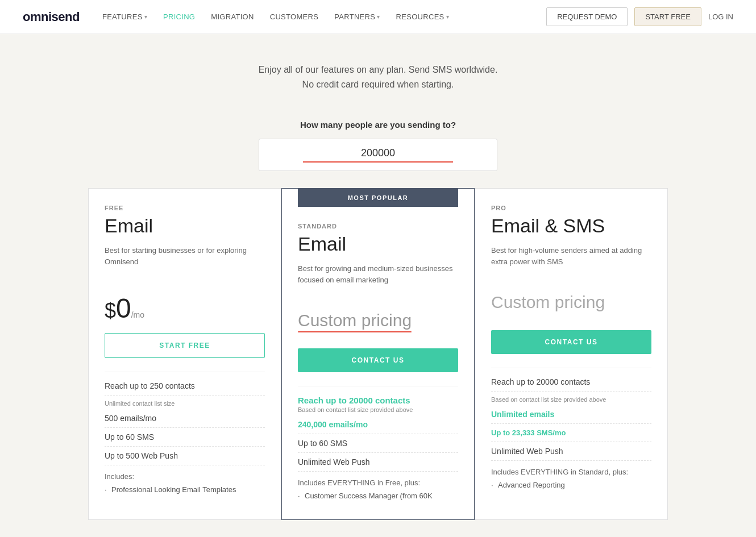 This screenshot has width=756, height=537. Describe the element at coordinates (571, 342) in the screenshot. I see `contact-us-pro-button: CONTACT US` at that location.